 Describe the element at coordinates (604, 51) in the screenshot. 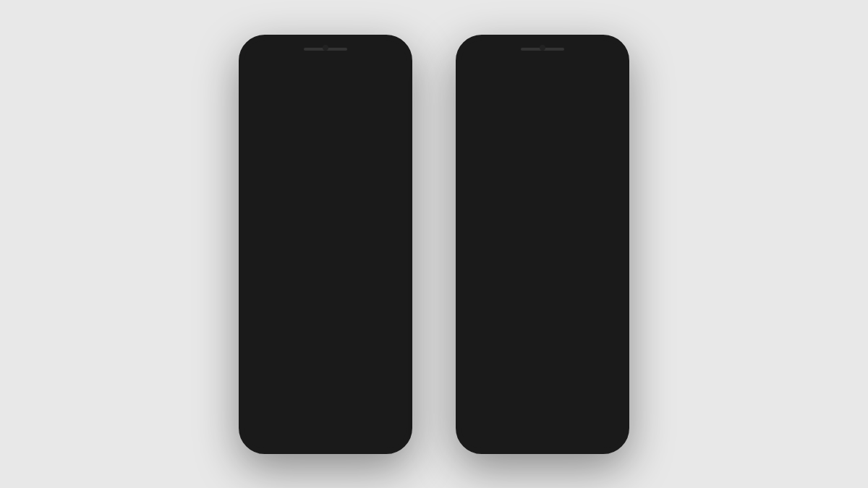

I see `time-display-dark: 12:30` at that location.